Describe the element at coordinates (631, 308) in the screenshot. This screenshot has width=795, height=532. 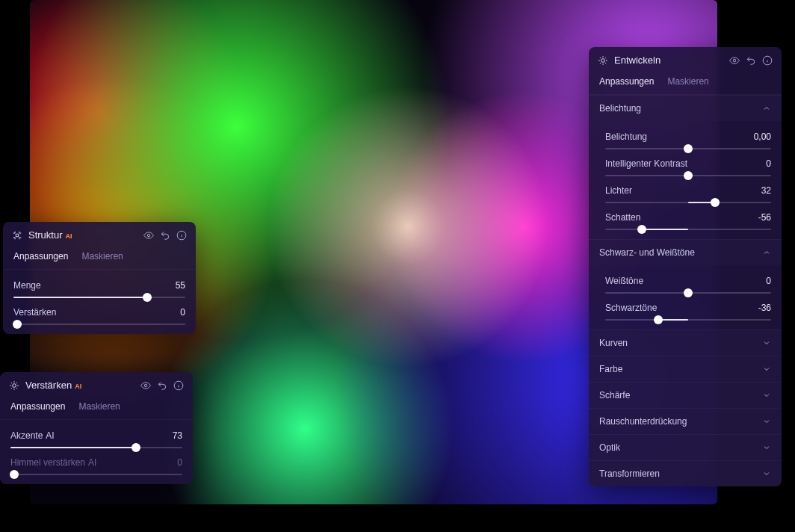
I see `slider-label: Schwarztöne` at that location.